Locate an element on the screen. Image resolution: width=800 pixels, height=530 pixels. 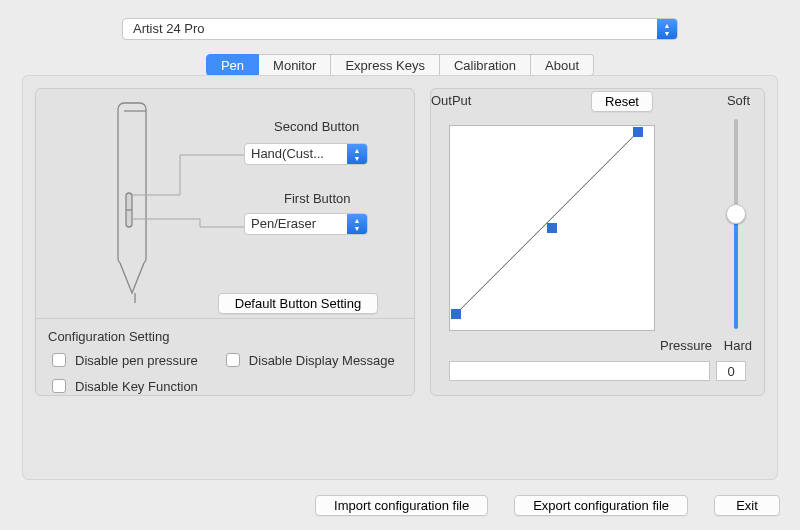
disable-display-message-checkbox: Disable Display Message is located at coordinates (308, 360).